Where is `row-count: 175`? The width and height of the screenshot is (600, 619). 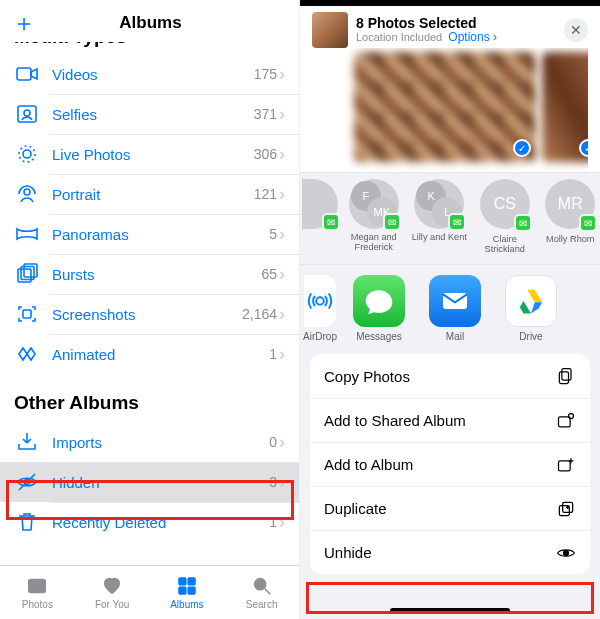
row-count: 175 is located at coordinates (266, 74).